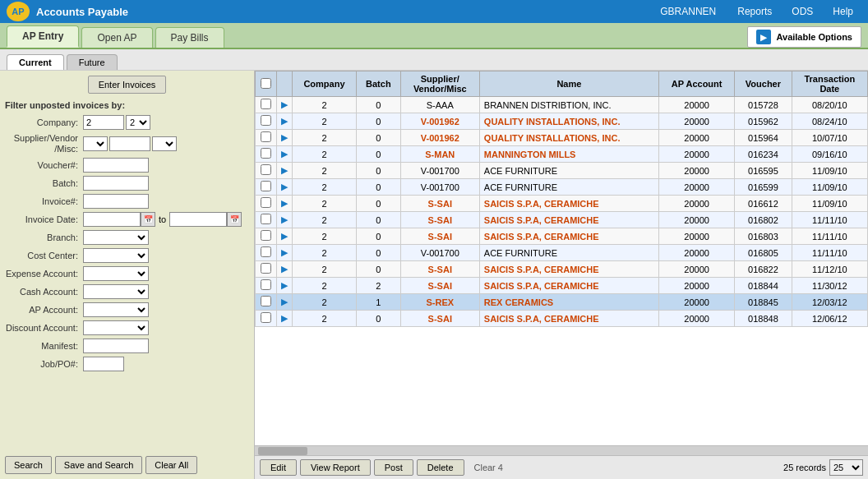  What do you see at coordinates (116, 274) in the screenshot?
I see `expense-account-select` at bounding box center [116, 274].